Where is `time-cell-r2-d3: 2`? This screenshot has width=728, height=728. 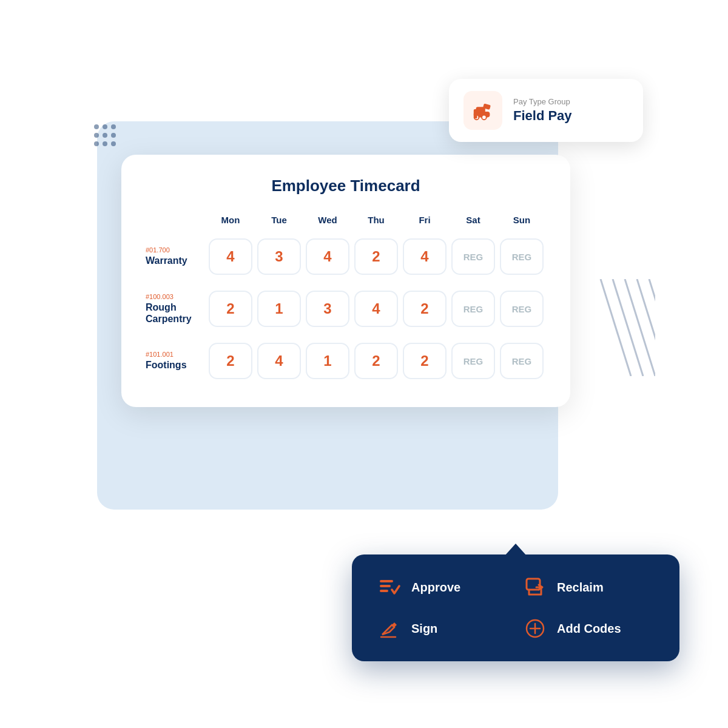
time-cell-r2-d3: 2 is located at coordinates (376, 361).